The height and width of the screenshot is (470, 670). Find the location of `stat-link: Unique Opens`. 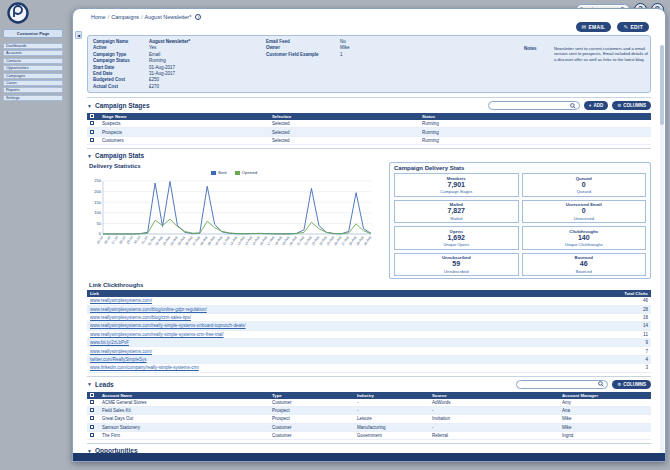

stat-link: Unique Opens is located at coordinates (456, 244).